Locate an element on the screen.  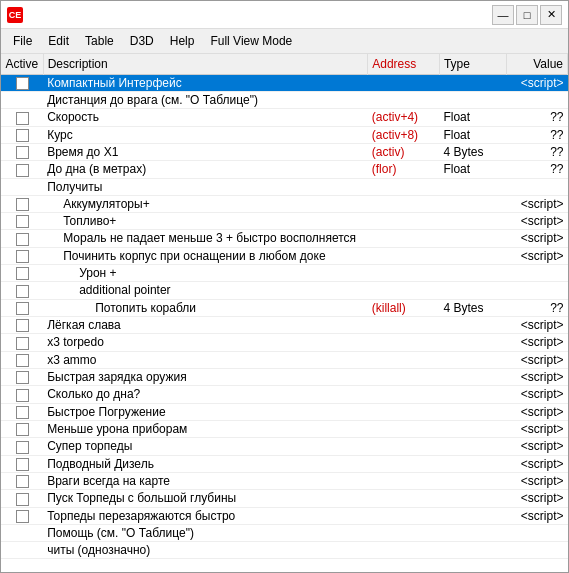
table-row: additional pointer is located at coordinates (284, 290).